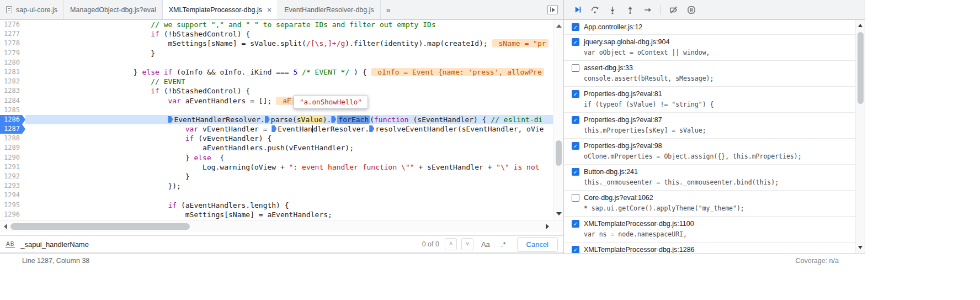 Image resolution: width=980 pixels, height=300 pixels. Describe the element at coordinates (295, 206) in the screenshot. I see `line-text: if (aEventHandlers.length) {` at that location.